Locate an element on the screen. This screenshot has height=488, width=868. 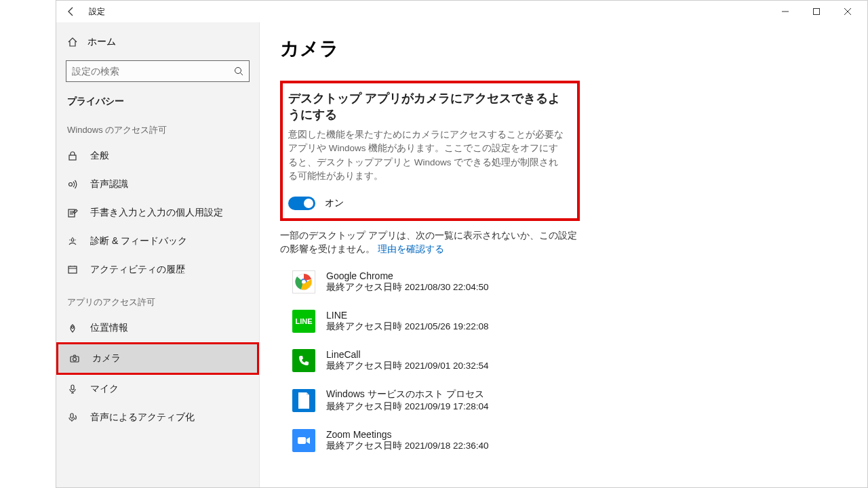
nav-item-speech: 音声認識 is located at coordinates (157, 184).